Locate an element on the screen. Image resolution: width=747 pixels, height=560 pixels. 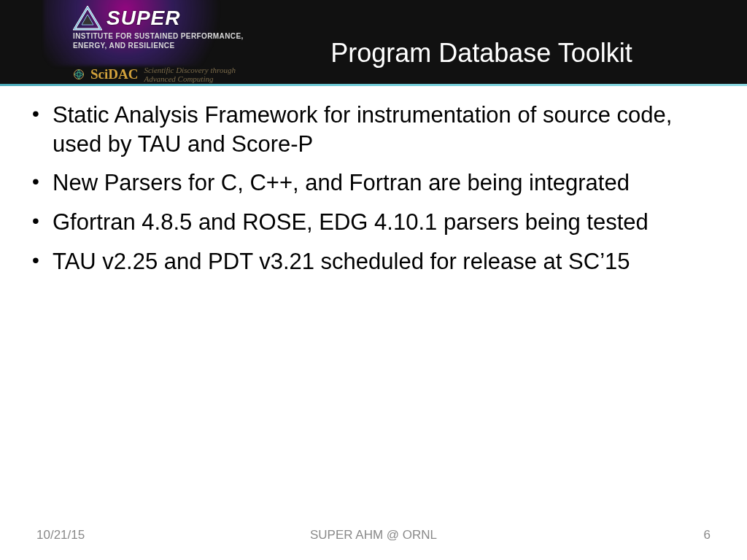
footer: 10/21/15 SUPER AHM @ ORNL 6 is located at coordinates (374, 539).